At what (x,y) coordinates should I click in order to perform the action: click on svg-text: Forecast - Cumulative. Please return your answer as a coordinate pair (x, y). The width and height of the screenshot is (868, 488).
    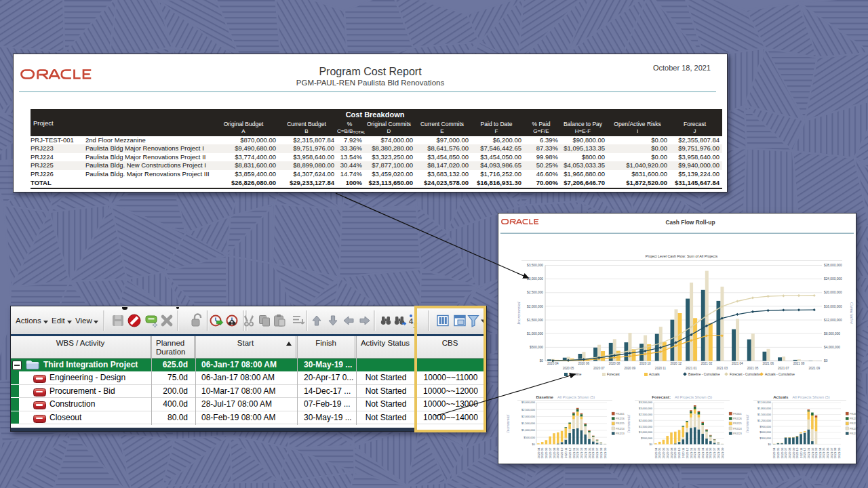
    Looking at the image, I should click on (746, 374).